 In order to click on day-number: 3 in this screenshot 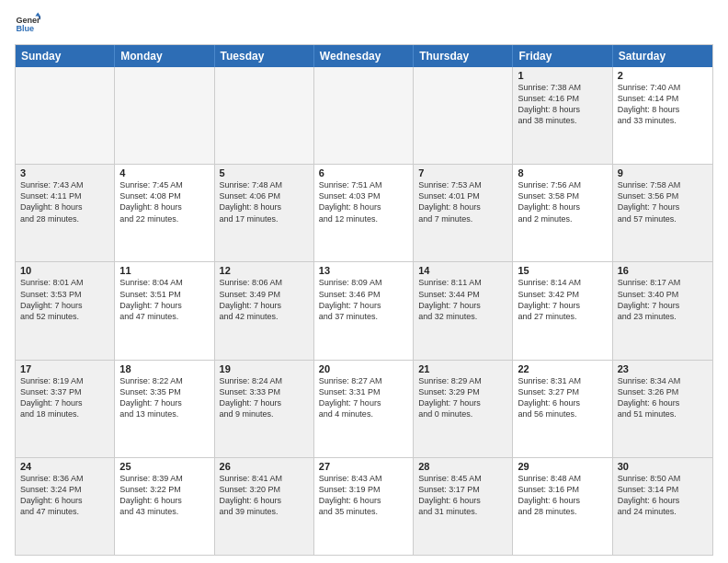, I will do `click(64, 173)`.